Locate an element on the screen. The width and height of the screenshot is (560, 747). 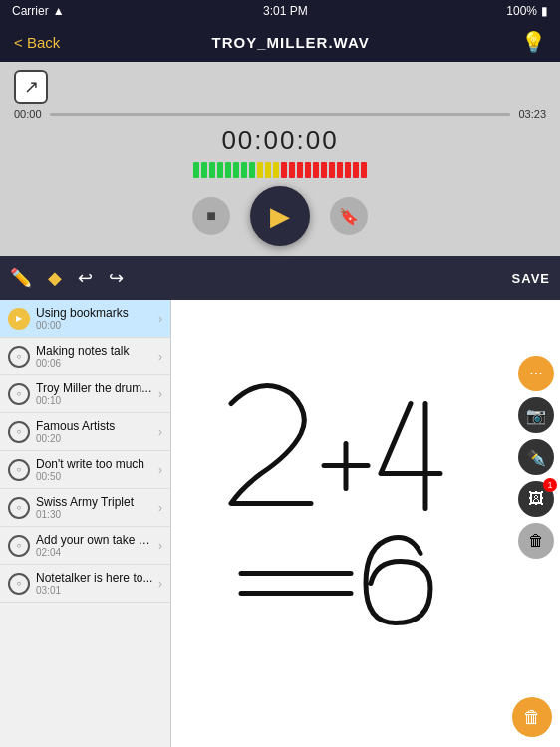
dots-icon: ··· is located at coordinates (536, 374).